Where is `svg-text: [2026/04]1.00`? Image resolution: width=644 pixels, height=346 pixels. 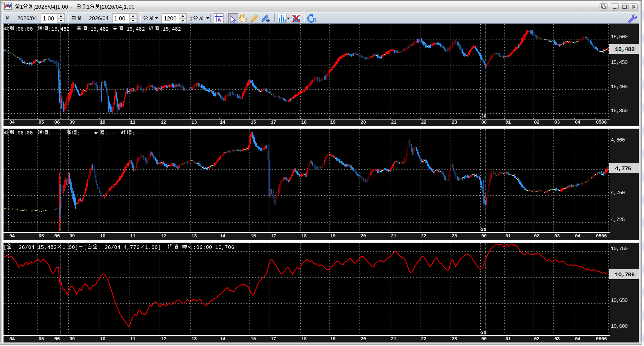
svg-text: [2026/04]1.00 is located at coordinates (51, 7).